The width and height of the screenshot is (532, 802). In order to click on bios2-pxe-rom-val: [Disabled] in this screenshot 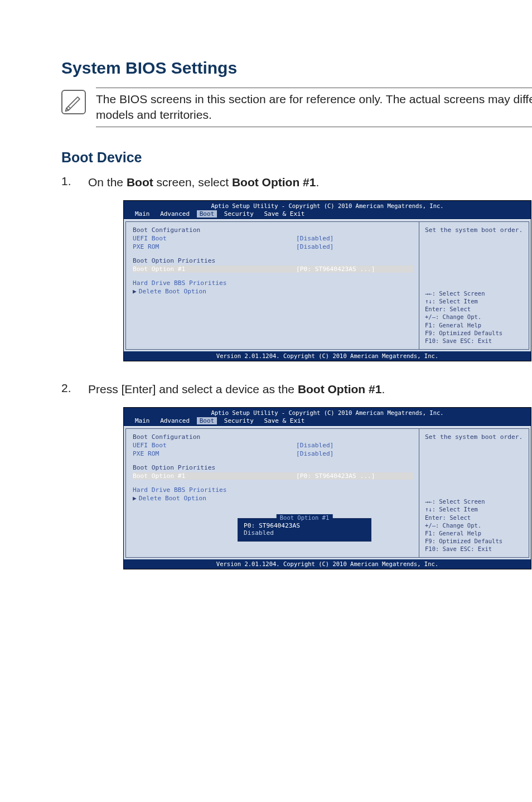, I will do `click(355, 454)`.